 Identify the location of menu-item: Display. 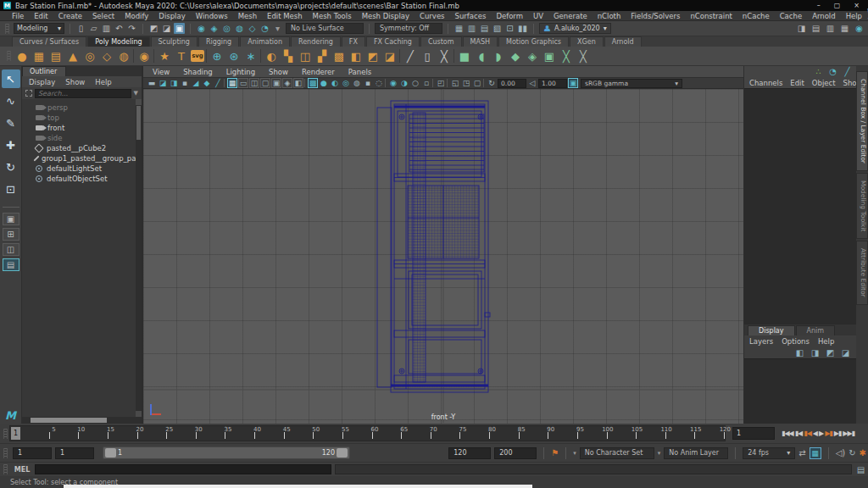
(171, 16).